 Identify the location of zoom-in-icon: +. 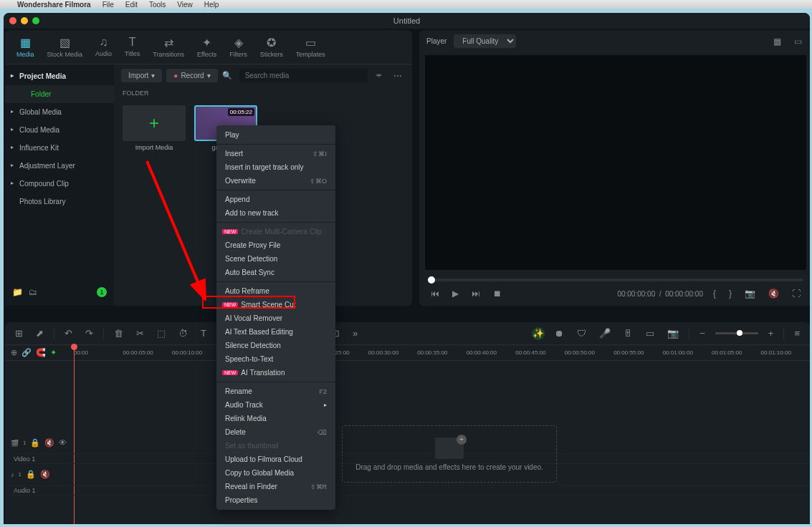
(771, 334).